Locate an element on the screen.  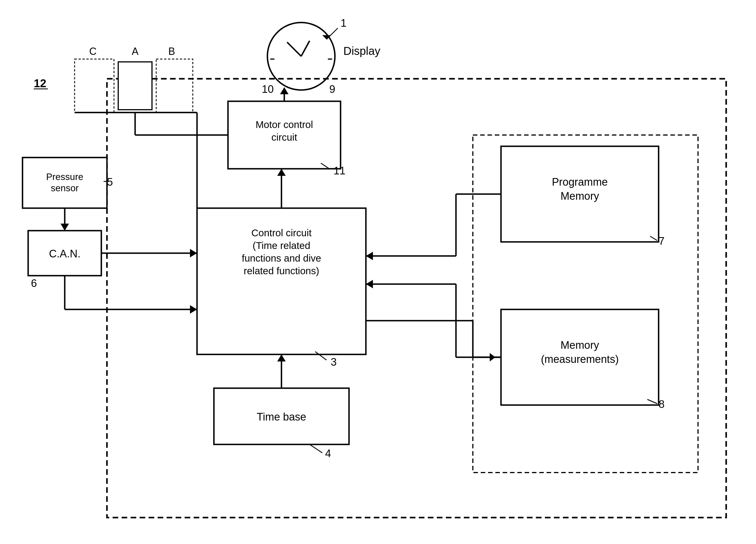
arrow-can-to-cc is located at coordinates (193, 253).